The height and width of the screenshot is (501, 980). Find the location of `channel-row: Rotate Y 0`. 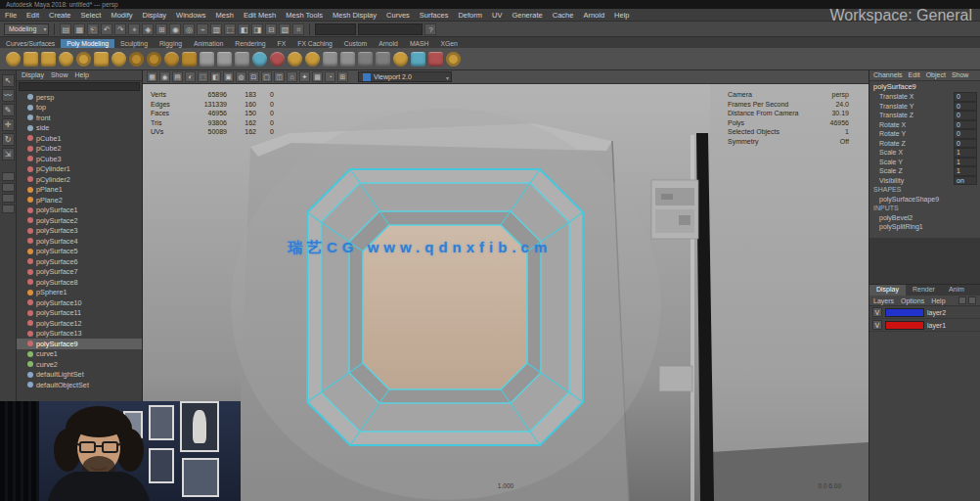

channel-row: Rotate Y 0 is located at coordinates (925, 134).